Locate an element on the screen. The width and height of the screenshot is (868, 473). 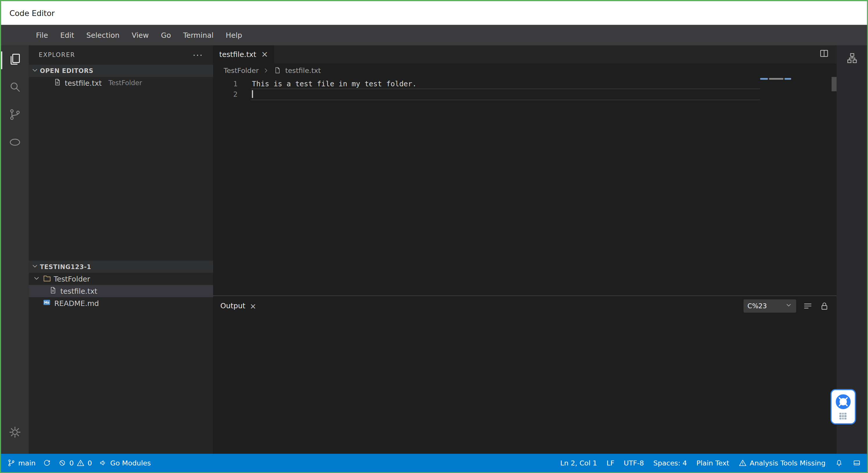
editor-scrollbar is located at coordinates (834, 186).